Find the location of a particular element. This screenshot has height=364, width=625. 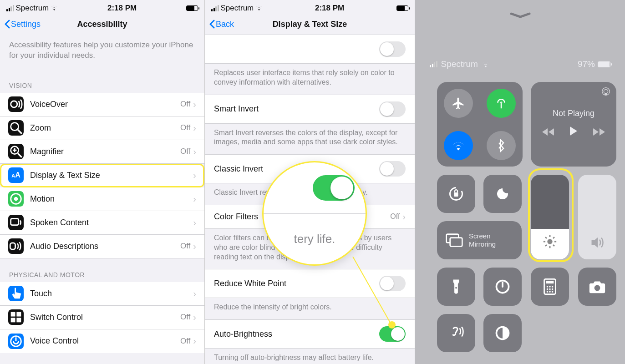

back-button: Settings is located at coordinates (23, 25).